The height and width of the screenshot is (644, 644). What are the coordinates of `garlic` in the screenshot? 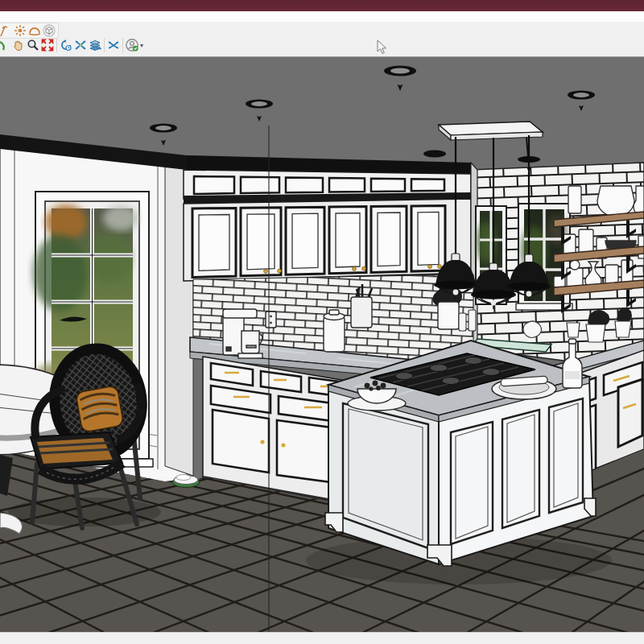 It's located at (533, 330).